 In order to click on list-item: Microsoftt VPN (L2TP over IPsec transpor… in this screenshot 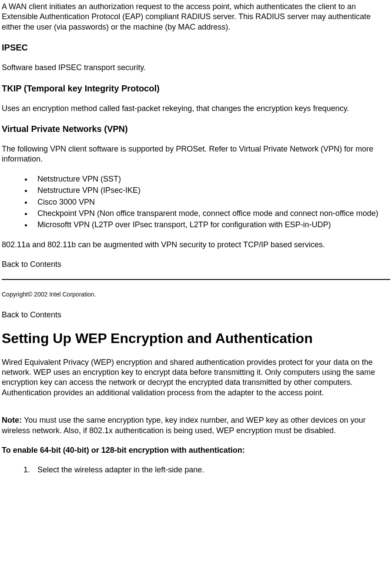, I will do `click(211, 225)`.